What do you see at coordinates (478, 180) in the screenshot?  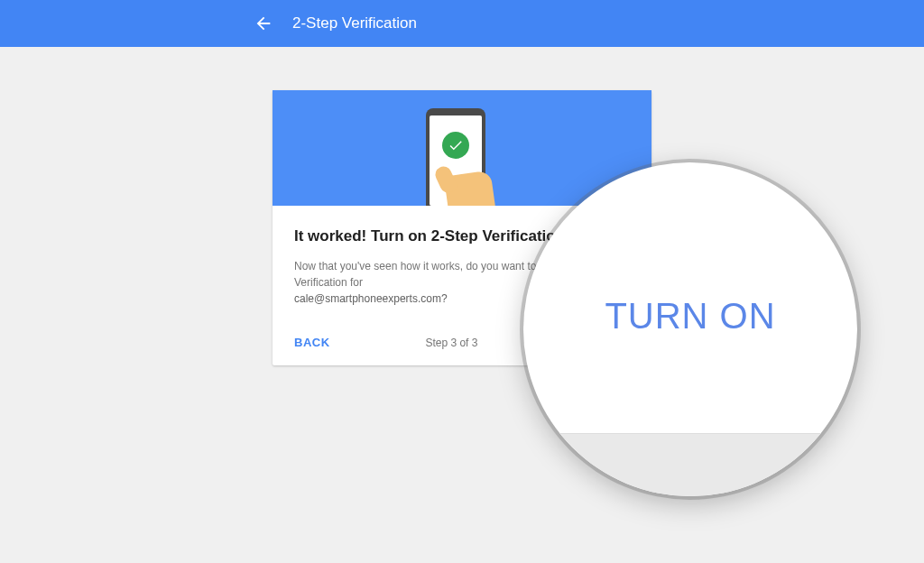 I see `hand-illustration` at bounding box center [478, 180].